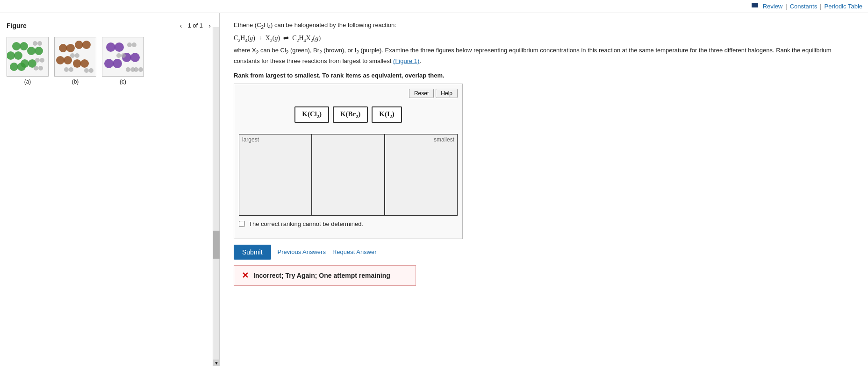 The width and height of the screenshot is (868, 367). What do you see at coordinates (306, 224) in the screenshot?
I see `cannot-determine-label: The correct ranking cannot be determined…` at bounding box center [306, 224].